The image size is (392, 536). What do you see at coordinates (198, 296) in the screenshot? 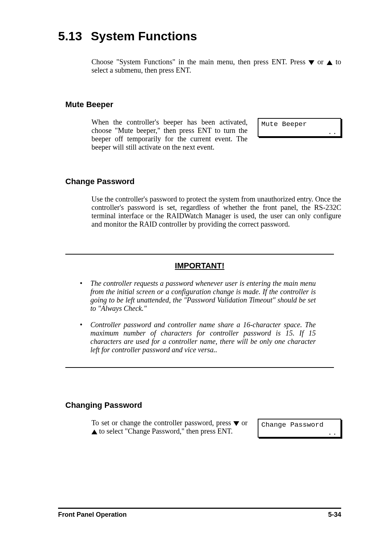
I see `important-item-1: • The controller requests a password whe…` at bounding box center [198, 296].